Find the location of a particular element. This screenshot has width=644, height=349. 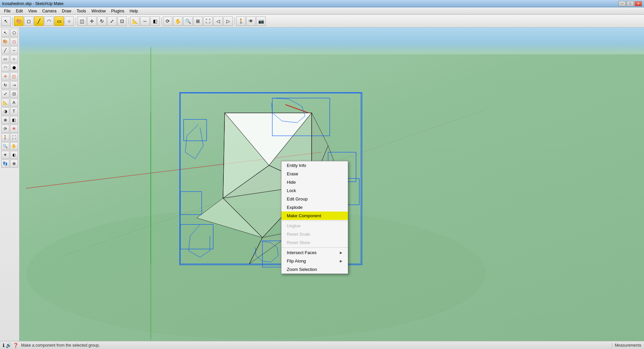

ctx-item-label: Erase is located at coordinates (292, 174).